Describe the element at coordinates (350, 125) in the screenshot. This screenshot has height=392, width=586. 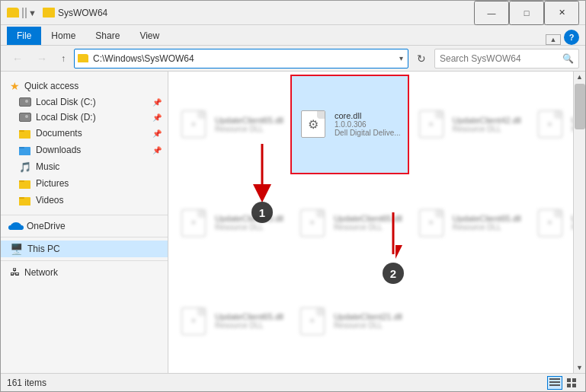
I see `file-item-2: ⚙ core.dll 1.0.0.306 Dell Digital Delive…` at that location.